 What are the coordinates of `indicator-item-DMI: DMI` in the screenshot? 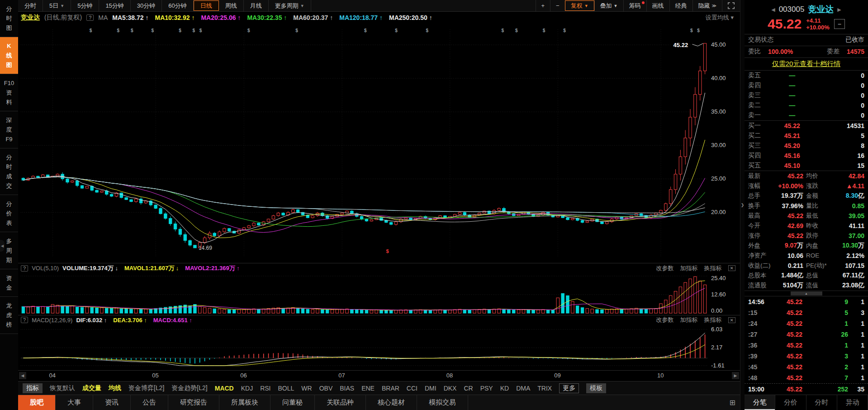 It's located at (431, 388).